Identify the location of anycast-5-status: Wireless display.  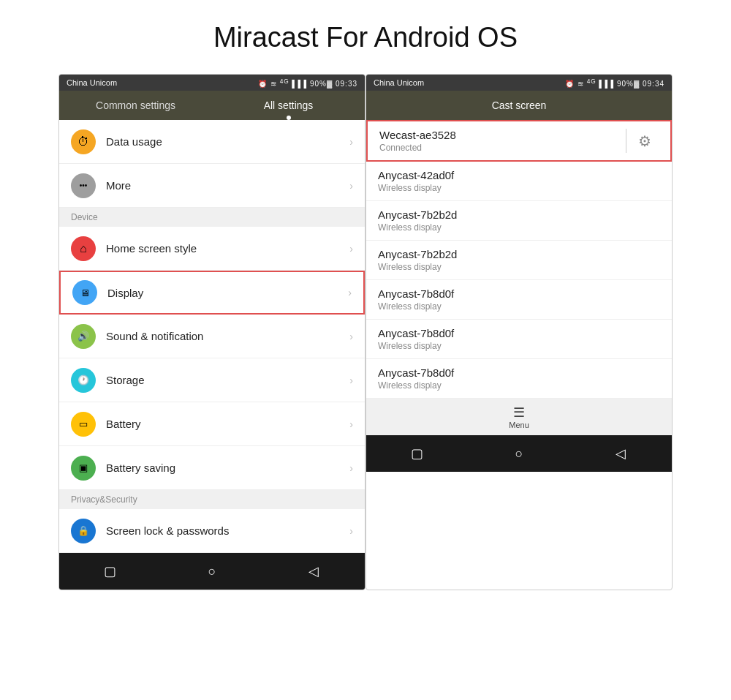
(519, 346).